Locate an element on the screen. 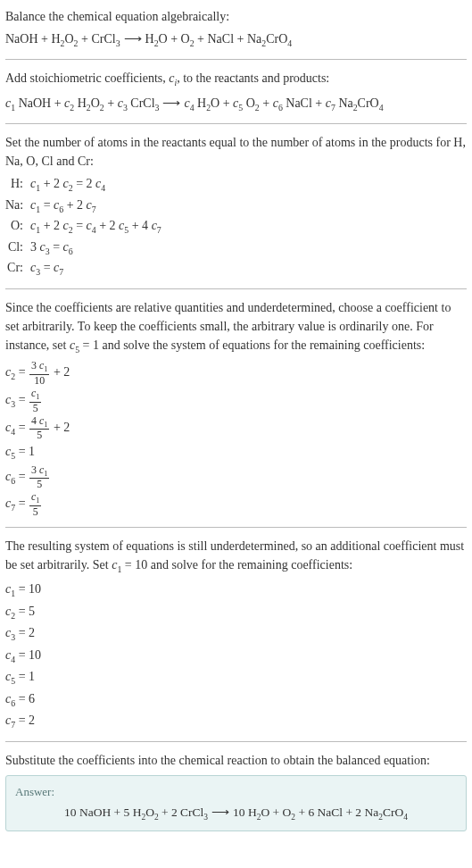 This screenshot has height=868, width=472. coef-row: c3 = 2 is located at coordinates (236, 634).